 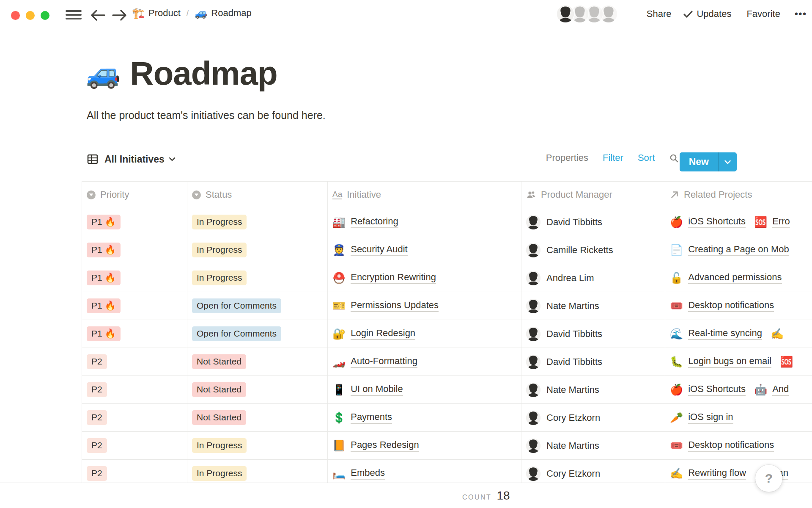 I want to click on breadcrumb-parent: Product, so click(x=165, y=13).